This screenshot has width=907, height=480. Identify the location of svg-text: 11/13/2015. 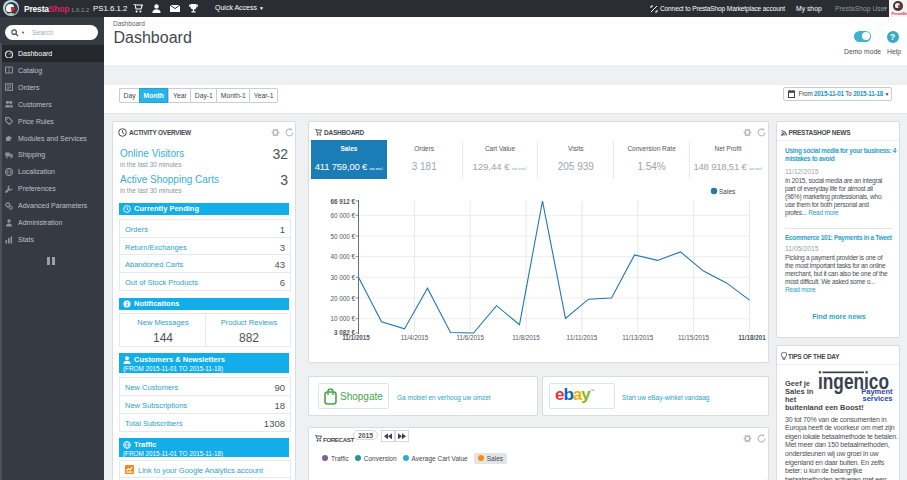
(638, 338).